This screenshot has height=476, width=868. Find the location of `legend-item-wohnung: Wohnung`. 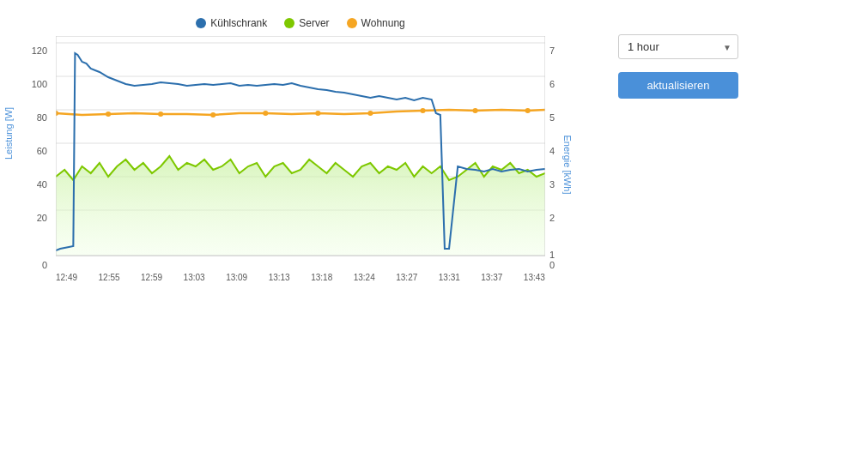

legend-item-wohnung: Wohnung is located at coordinates (376, 23).